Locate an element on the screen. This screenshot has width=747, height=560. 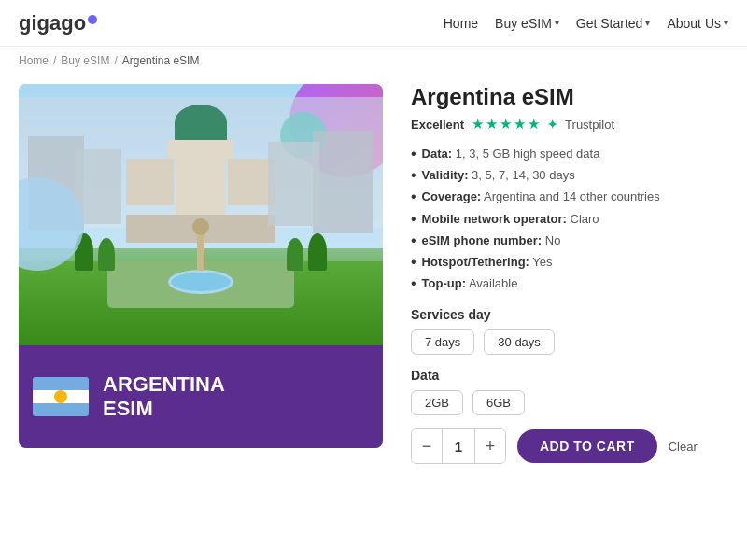
trustpilot-label: Trustpilot is located at coordinates (590, 125).